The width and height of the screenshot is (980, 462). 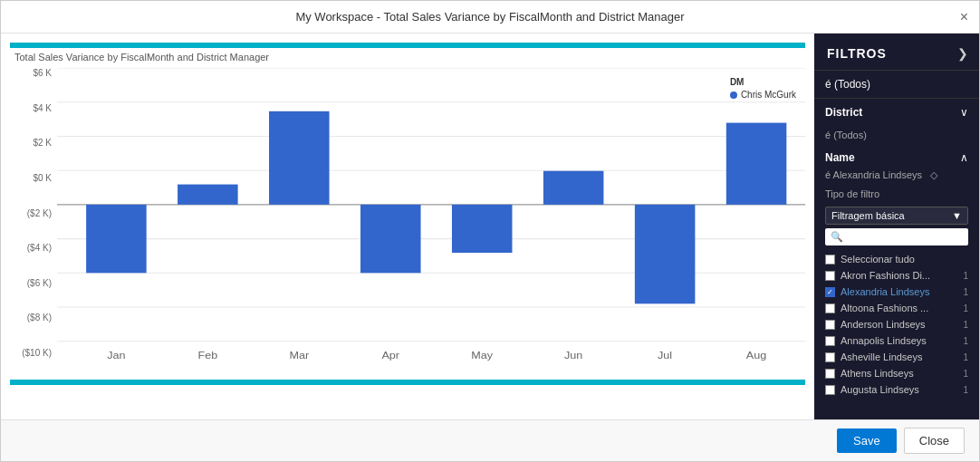 What do you see at coordinates (897, 275) in the screenshot?
I see `checkbox-item: Akron Fashions Di...1` at bounding box center [897, 275].